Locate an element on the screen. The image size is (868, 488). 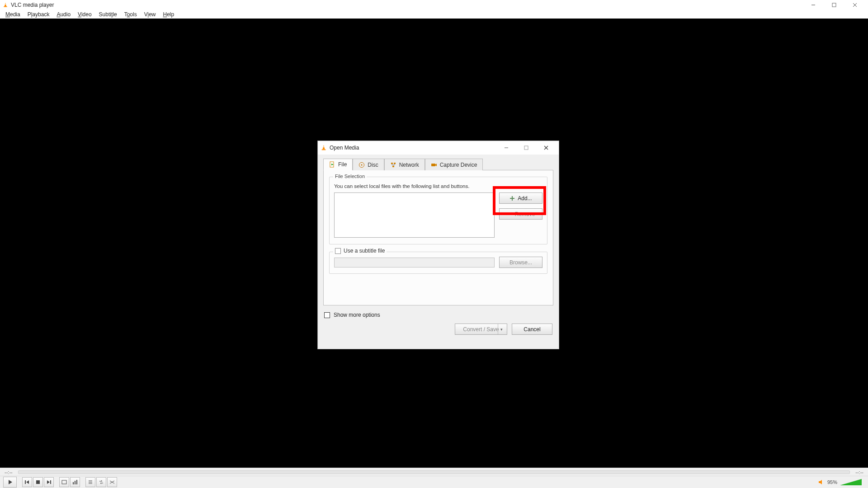
dialog-footer: Convert / Save ▾ Cancel is located at coordinates (439, 329).